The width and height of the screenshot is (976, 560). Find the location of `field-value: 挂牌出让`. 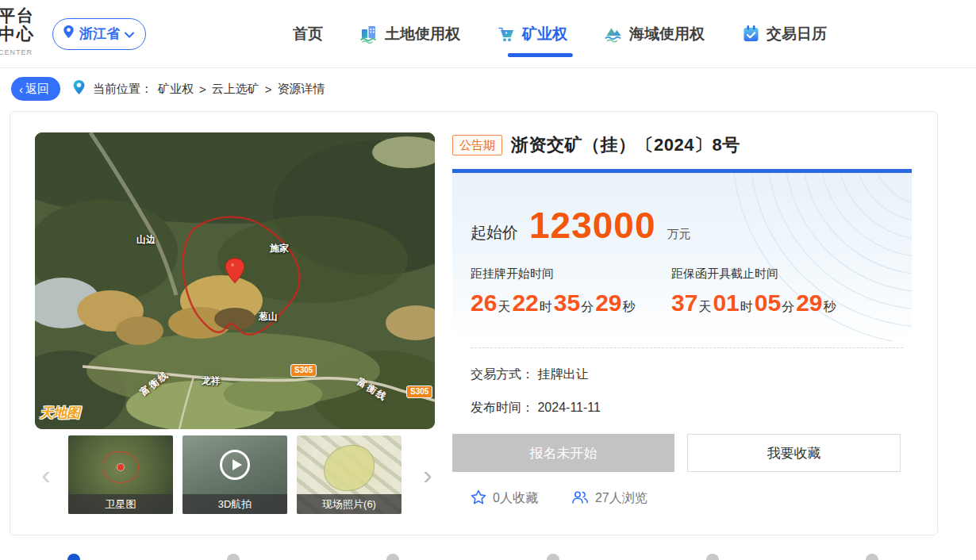

field-value: 挂牌出让 is located at coordinates (563, 374).